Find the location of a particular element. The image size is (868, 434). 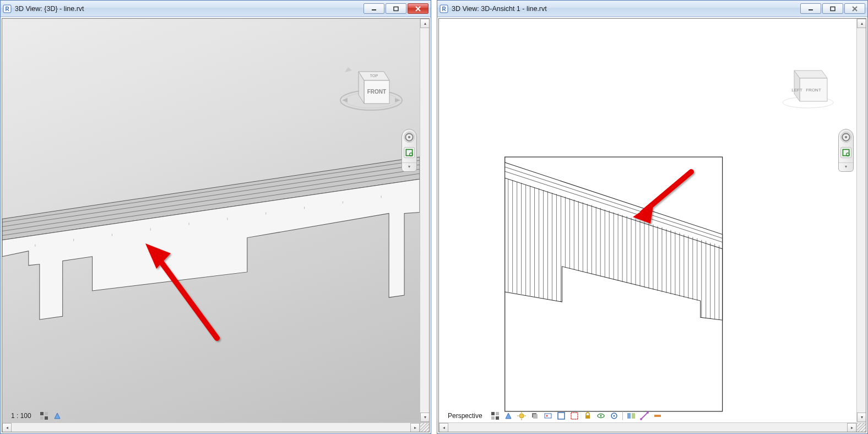

reveal-hidden-icon is located at coordinates (614, 416).